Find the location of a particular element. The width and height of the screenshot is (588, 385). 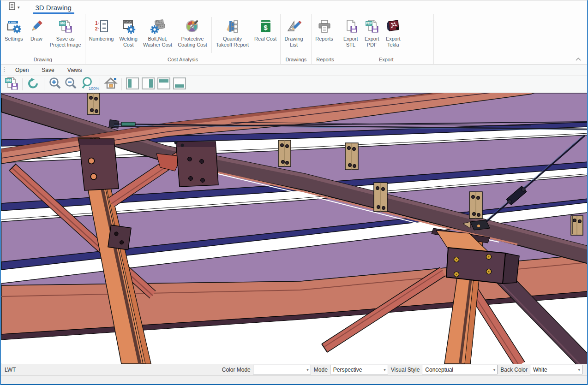

ribbon-button-protective-coating-cost: Protective Coating Cost is located at coordinates (192, 35).